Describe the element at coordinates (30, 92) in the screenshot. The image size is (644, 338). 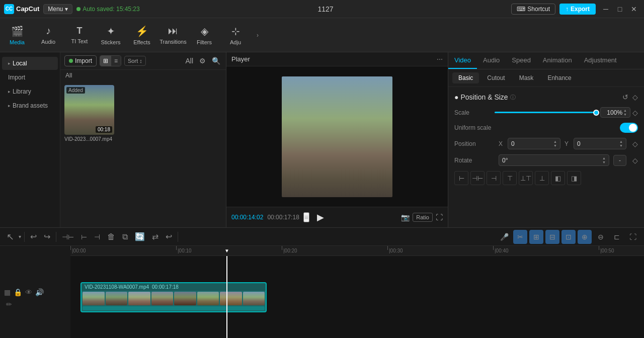
I see `sidebar-item-library: ▸ Library` at that location.